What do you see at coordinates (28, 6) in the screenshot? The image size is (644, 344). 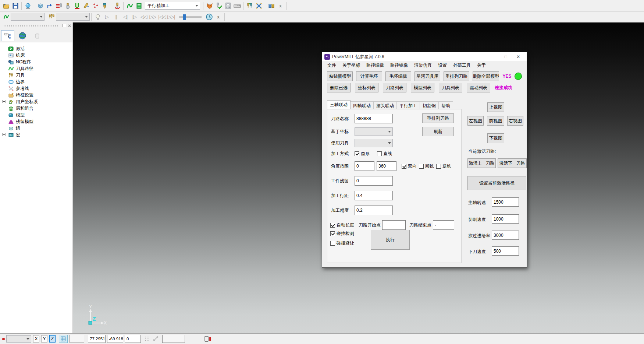 I see `render-ball-icon` at bounding box center [28, 6].